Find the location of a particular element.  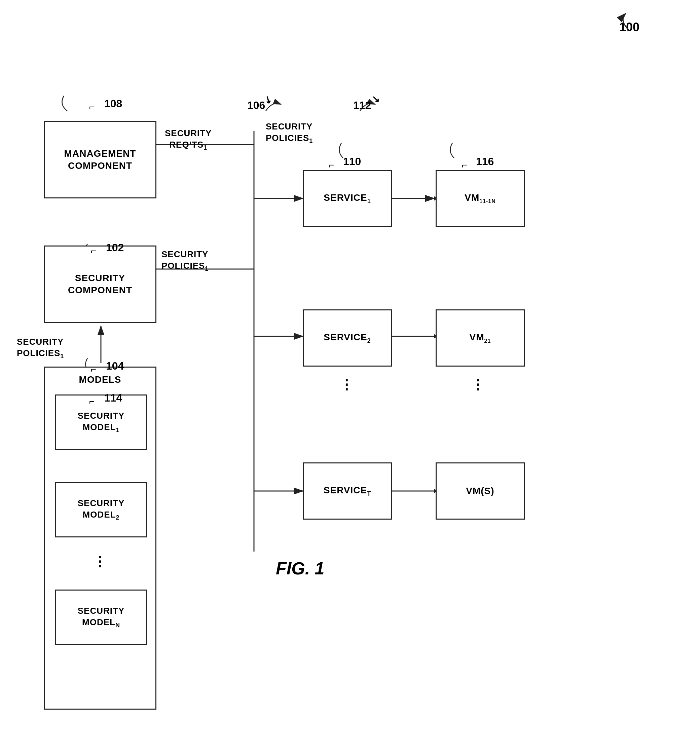

ref-104: 104 is located at coordinates (115, 366).